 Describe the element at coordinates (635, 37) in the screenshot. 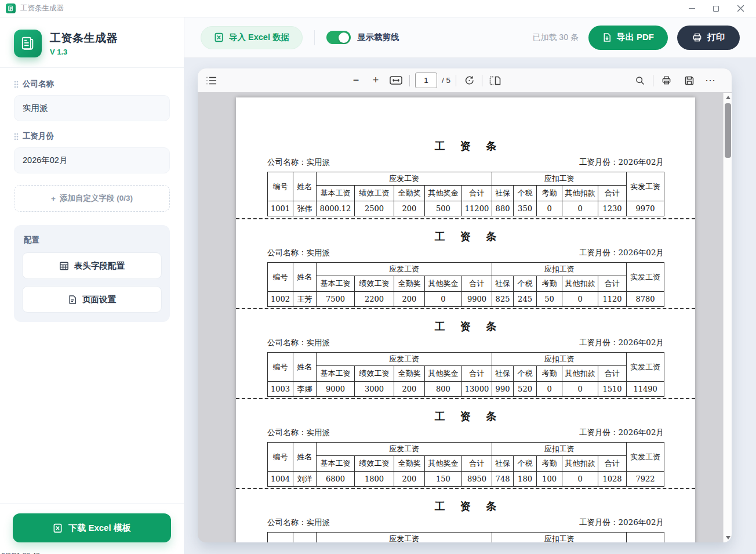

I see `export-pdf-label: 导出 PDF` at that location.